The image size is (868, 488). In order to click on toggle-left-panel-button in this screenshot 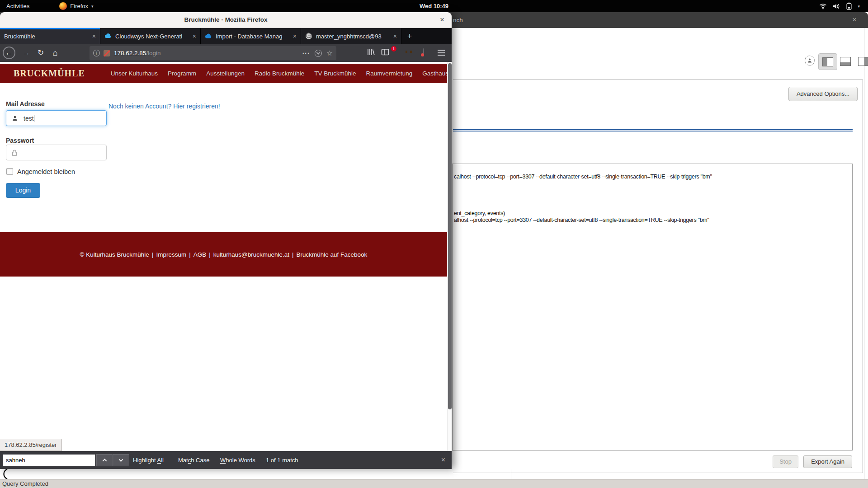, I will do `click(828, 61)`.